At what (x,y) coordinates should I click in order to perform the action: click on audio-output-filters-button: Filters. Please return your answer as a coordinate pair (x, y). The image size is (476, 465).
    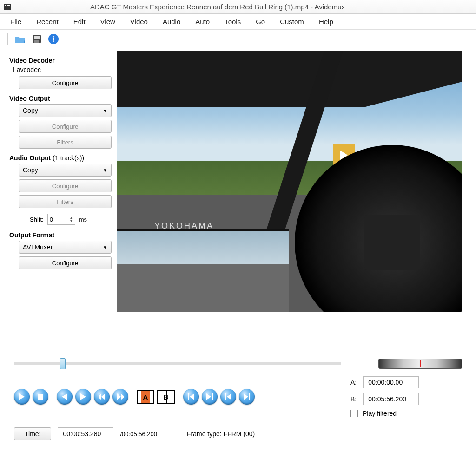
    Looking at the image, I should click on (65, 202).